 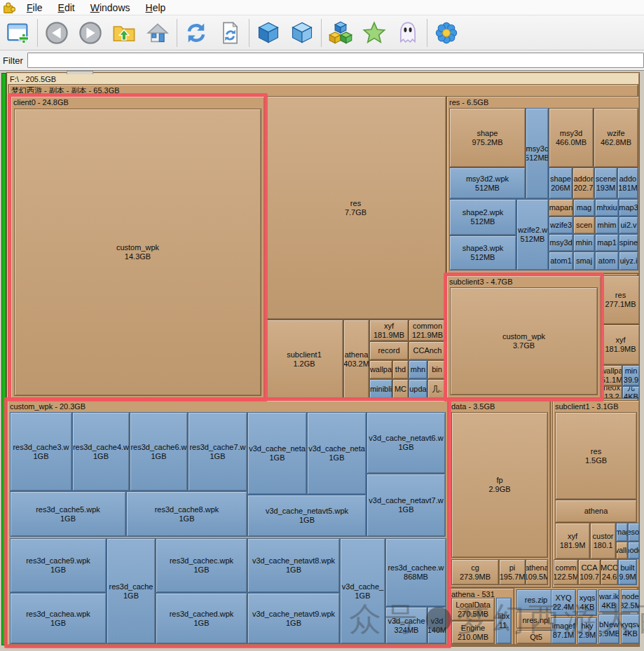 What do you see at coordinates (101, 451) in the screenshot?
I see `treemap-cell-res3d_cache4.w: res3d_cache4.w1GB` at bounding box center [101, 451].